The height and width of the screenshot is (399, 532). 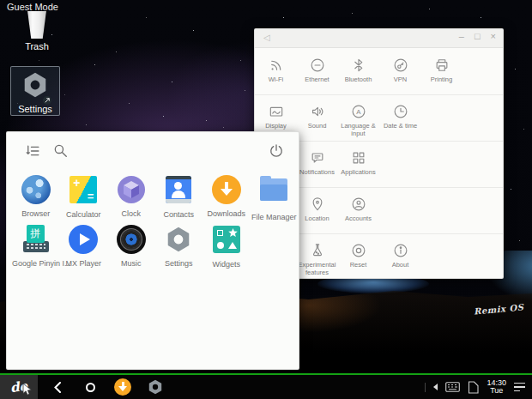 What do you see at coordinates (35, 109) in the screenshot?
I see `settings-desktop-label: Settings` at bounding box center [35, 109].